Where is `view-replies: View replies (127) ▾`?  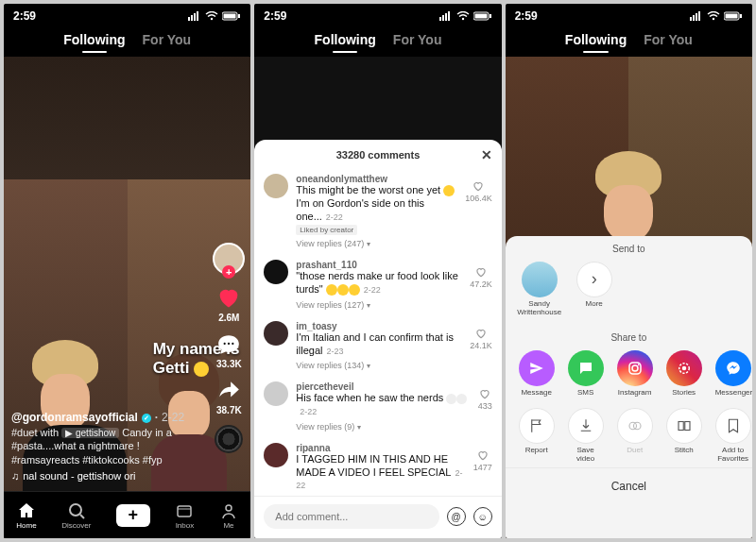
view-replies: View replies (127) ▾ is located at coordinates (379, 305).